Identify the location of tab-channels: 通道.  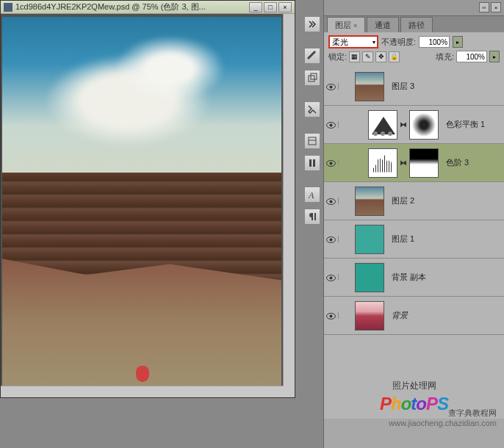
(383, 25).